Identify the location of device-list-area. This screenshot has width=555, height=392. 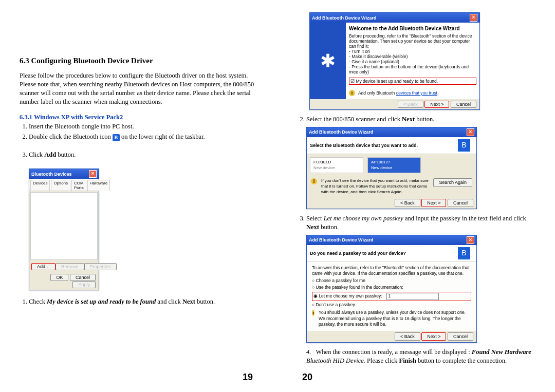
(64, 226).